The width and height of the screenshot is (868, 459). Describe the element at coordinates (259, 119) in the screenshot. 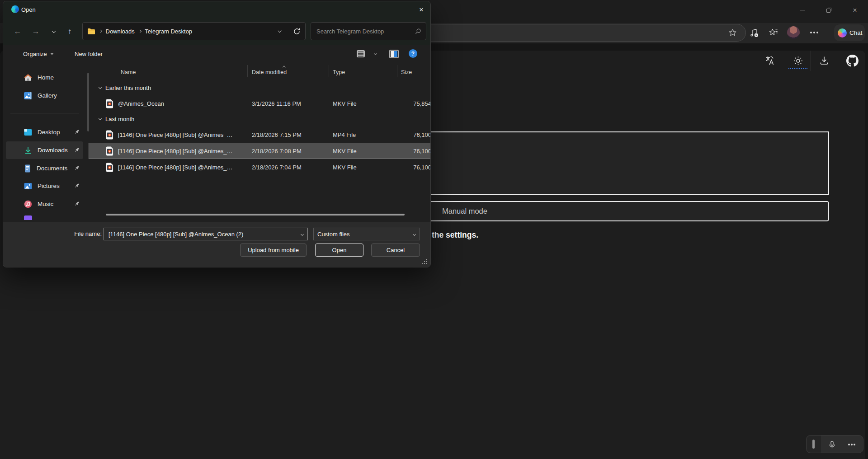

I see `group-header-last-month: Last month` at that location.